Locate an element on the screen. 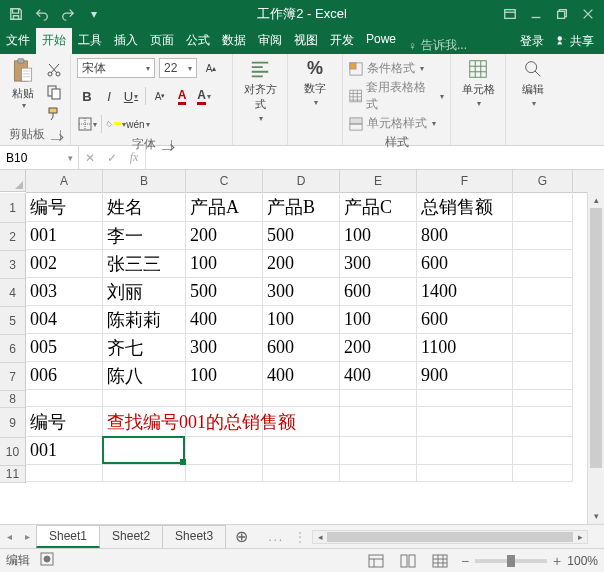  row-header-3: 3 is located at coordinates (12, 265).